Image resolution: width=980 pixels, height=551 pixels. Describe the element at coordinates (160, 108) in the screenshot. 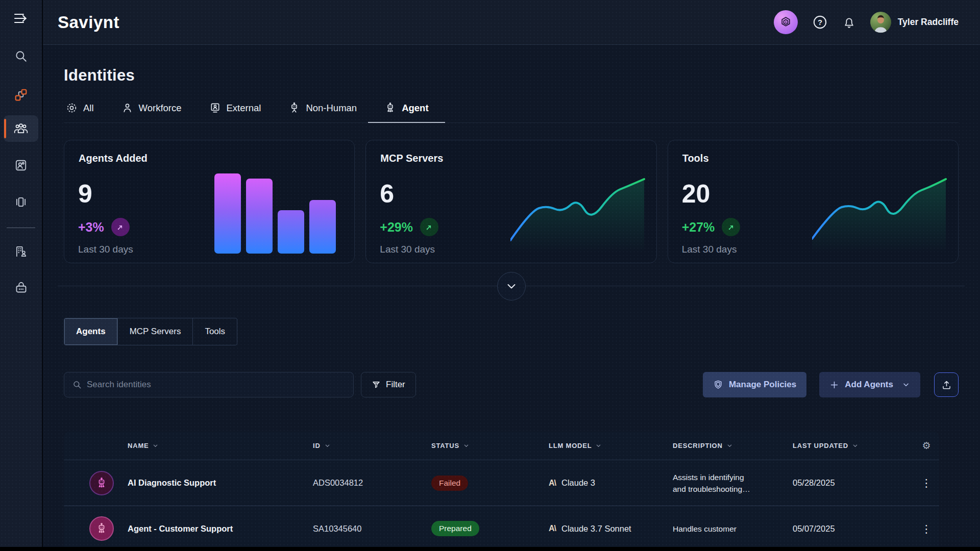

I see `tab-label: Workforce` at that location.